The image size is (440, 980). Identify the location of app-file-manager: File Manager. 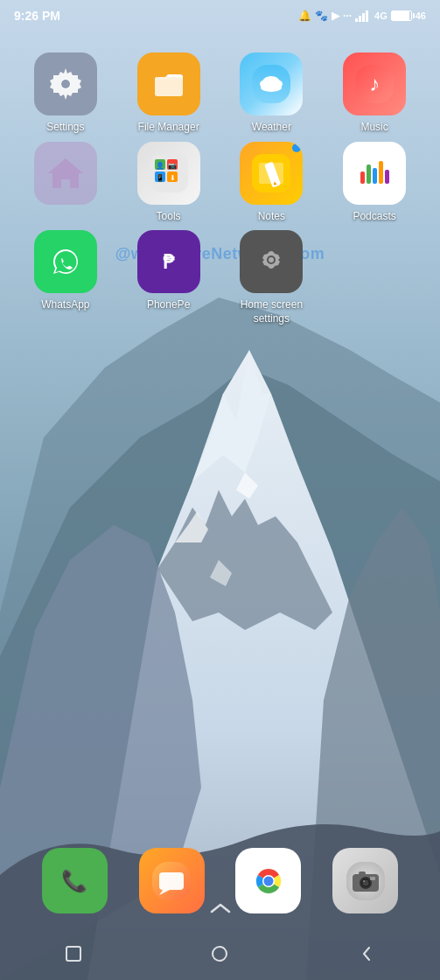
(169, 94).